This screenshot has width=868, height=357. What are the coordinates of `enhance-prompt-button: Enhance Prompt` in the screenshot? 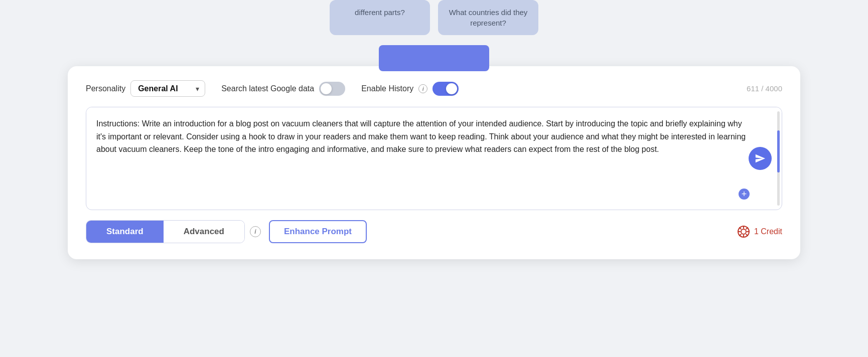 It's located at (318, 232).